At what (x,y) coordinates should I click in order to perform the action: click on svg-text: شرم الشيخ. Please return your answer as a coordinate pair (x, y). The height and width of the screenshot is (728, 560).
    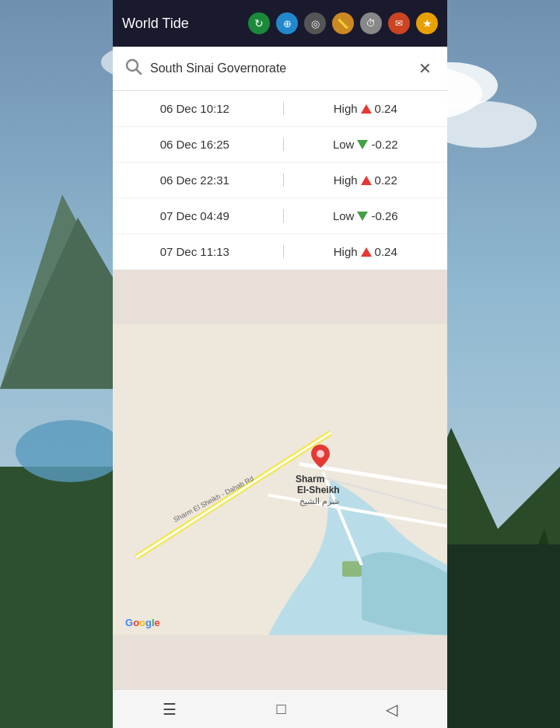
    Looking at the image, I should click on (319, 501).